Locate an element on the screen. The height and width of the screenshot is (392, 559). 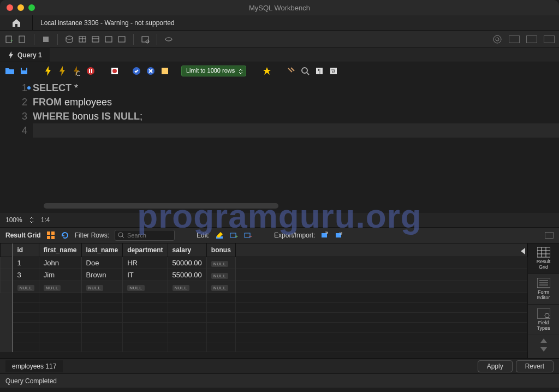
export-import-label: Export/Import: is located at coordinates (295, 235).